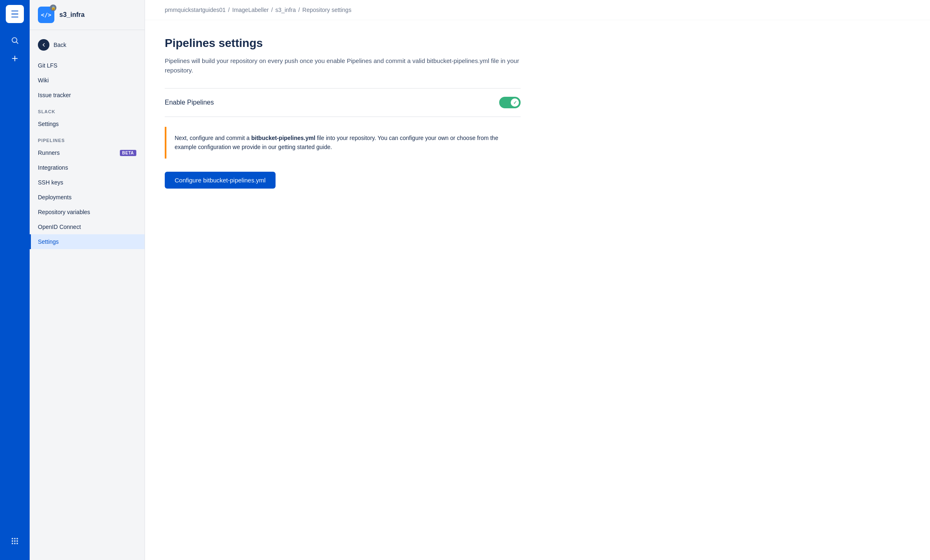  I want to click on sidebar-item-pipelines-settings: Settings, so click(87, 242).